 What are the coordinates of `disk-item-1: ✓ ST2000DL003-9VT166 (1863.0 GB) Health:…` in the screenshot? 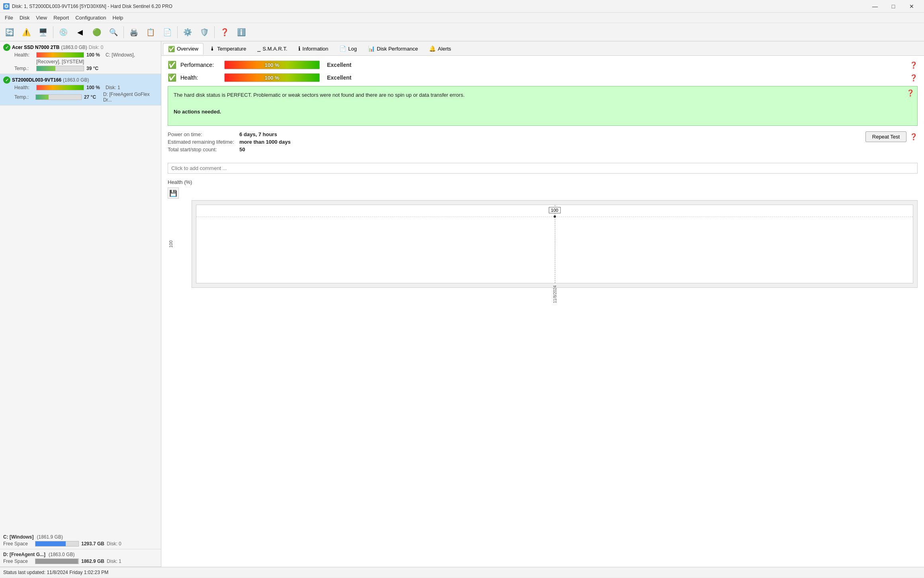 It's located at (80, 90).